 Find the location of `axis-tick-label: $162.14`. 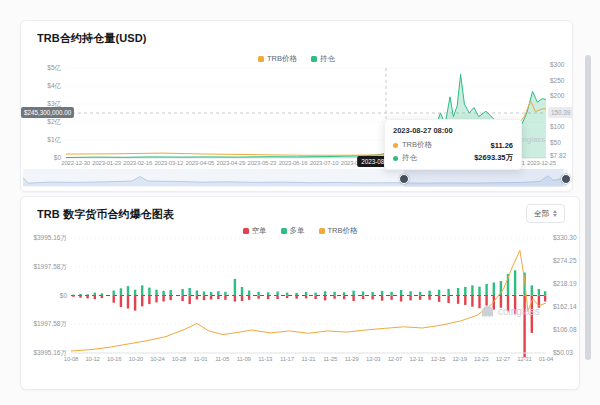

axis-tick-label: $162.14 is located at coordinates (565, 307).